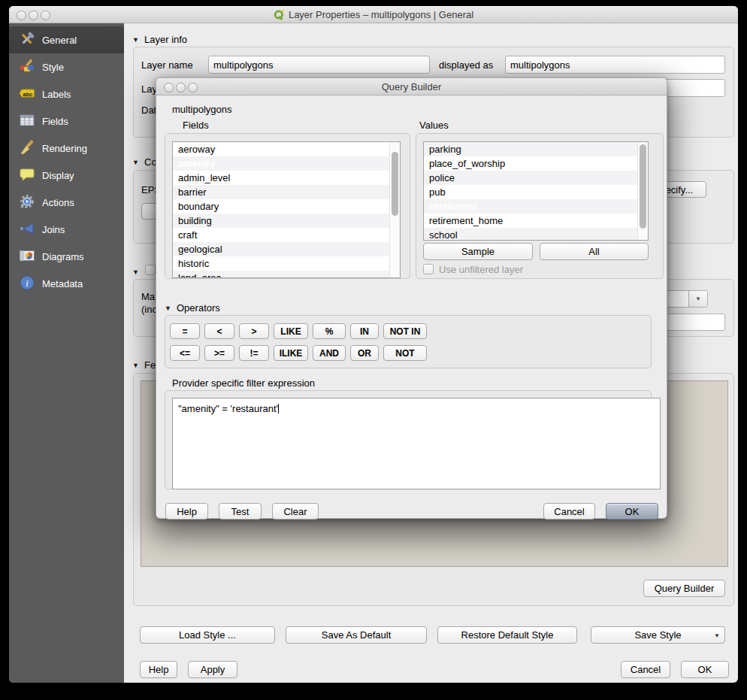 Image resolution: width=747 pixels, height=700 pixels. Describe the element at coordinates (531, 177) in the screenshot. I see `value-item-police: police` at that location.